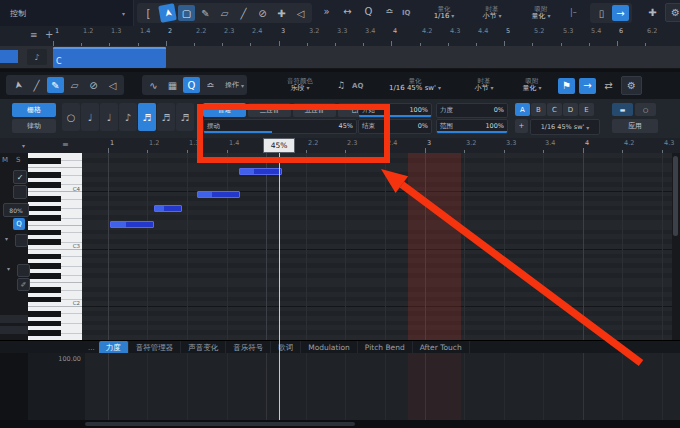  What do you see at coordinates (565, 127) in the screenshot?
I see `preset-name-dropdown: 1/16 45% sw' ▾` at bounding box center [565, 127].